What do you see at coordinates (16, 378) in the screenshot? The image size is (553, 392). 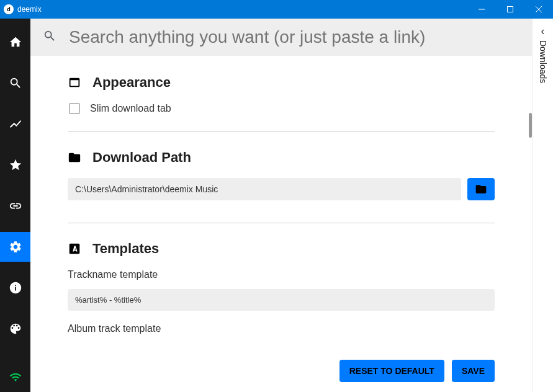 I see `connection-status-icon` at bounding box center [16, 378].